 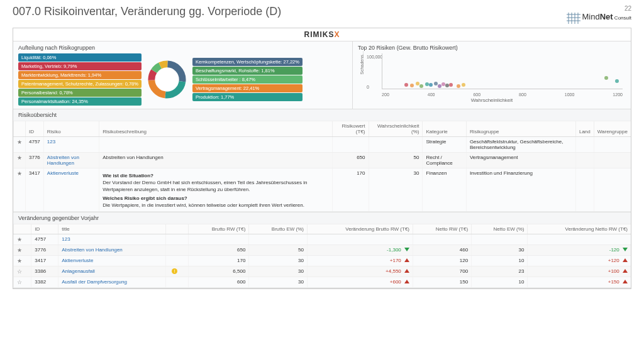 I want to click on panel-top-risks: Top 20 Risiken (Gew. Brutto Risikowert) …, so click(x=492, y=75).